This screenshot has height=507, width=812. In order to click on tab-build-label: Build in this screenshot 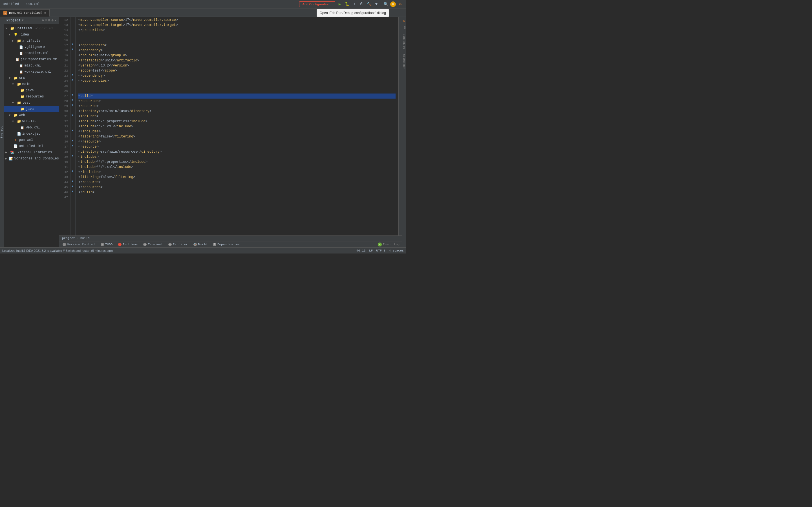, I will do `click(203, 244)`.